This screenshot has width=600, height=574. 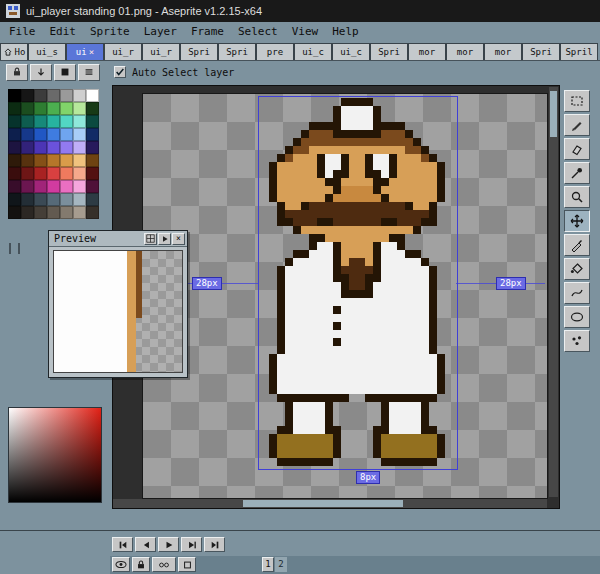 What do you see at coordinates (65, 72) in the screenshot?
I see `current-color-button` at bounding box center [65, 72].